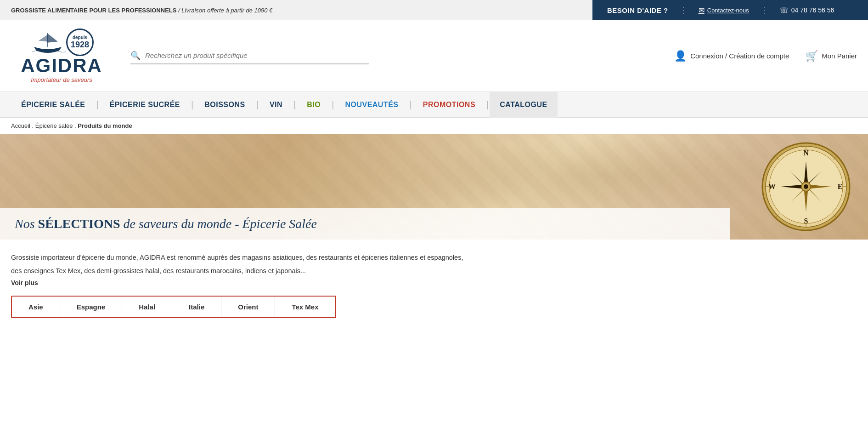  Describe the element at coordinates (219, 223) in the screenshot. I see `hero-title-rest: de saveurs du monde - Épicerie Salée` at that location.